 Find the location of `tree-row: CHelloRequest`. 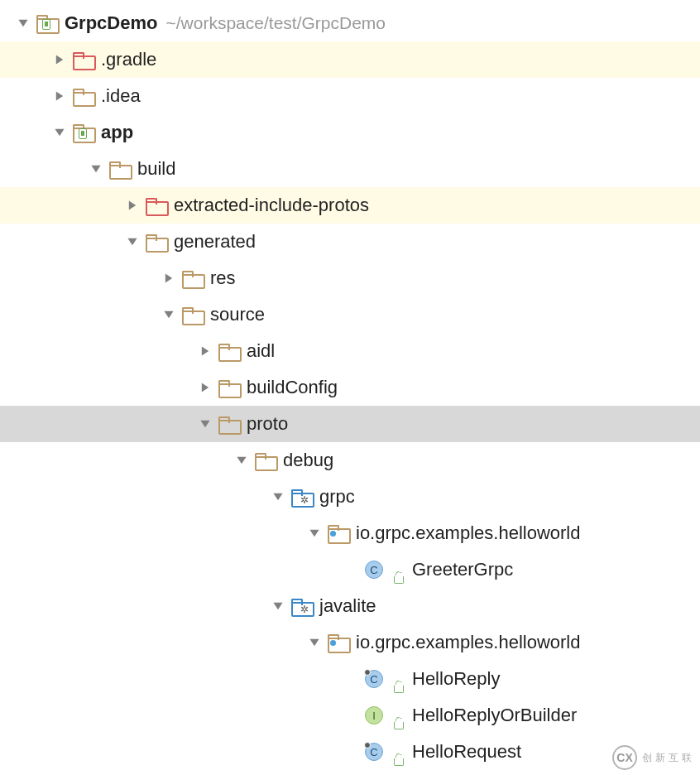

tree-row: CHelloRequest is located at coordinates (350, 752).